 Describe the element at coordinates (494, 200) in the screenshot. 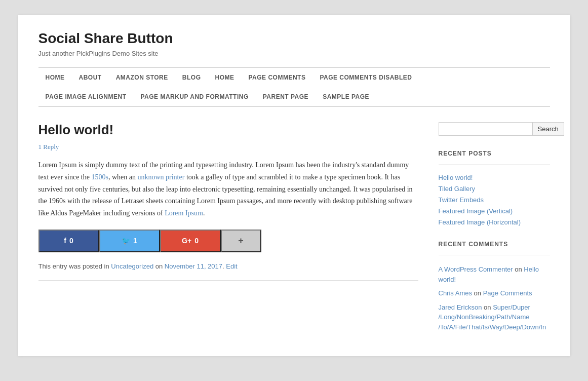

I see `list-item: Twitter Embeds` at that location.